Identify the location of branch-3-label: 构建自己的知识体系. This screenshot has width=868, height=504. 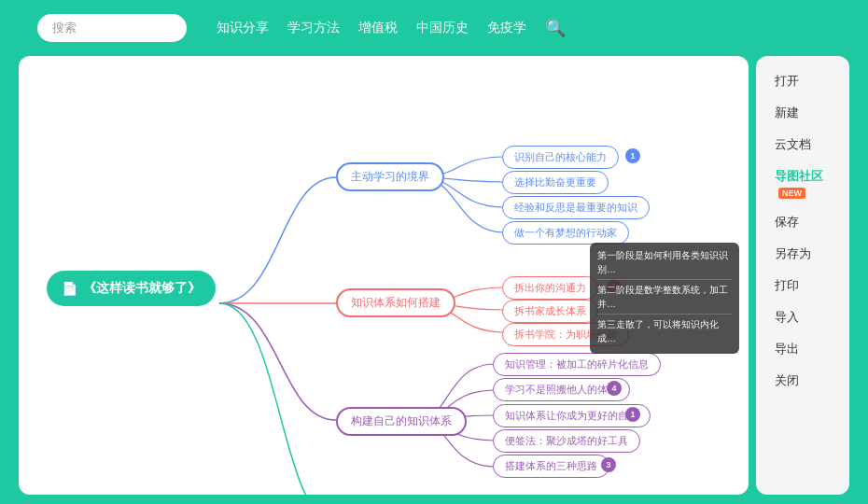
(401, 421).